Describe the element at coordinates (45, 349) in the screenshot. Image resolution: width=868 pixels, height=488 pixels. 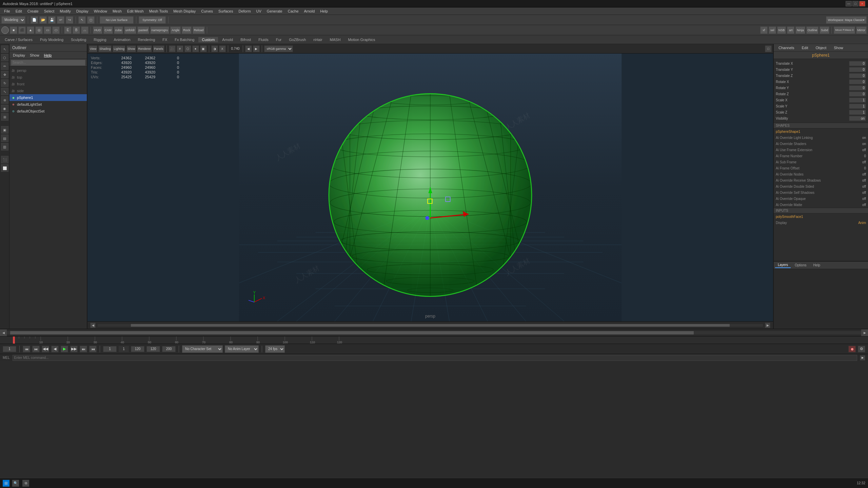
I see `pb-step-back: ◀◀` at that location.